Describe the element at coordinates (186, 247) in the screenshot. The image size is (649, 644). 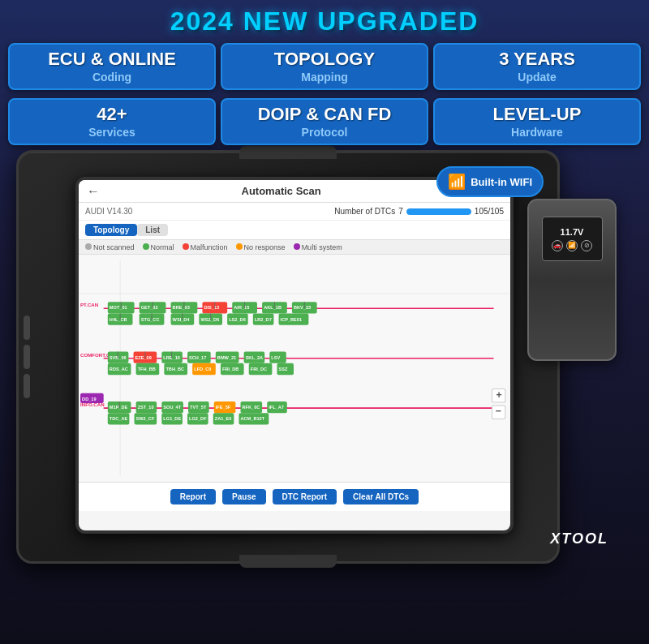
I see `legend-dot-malfunction` at that location.